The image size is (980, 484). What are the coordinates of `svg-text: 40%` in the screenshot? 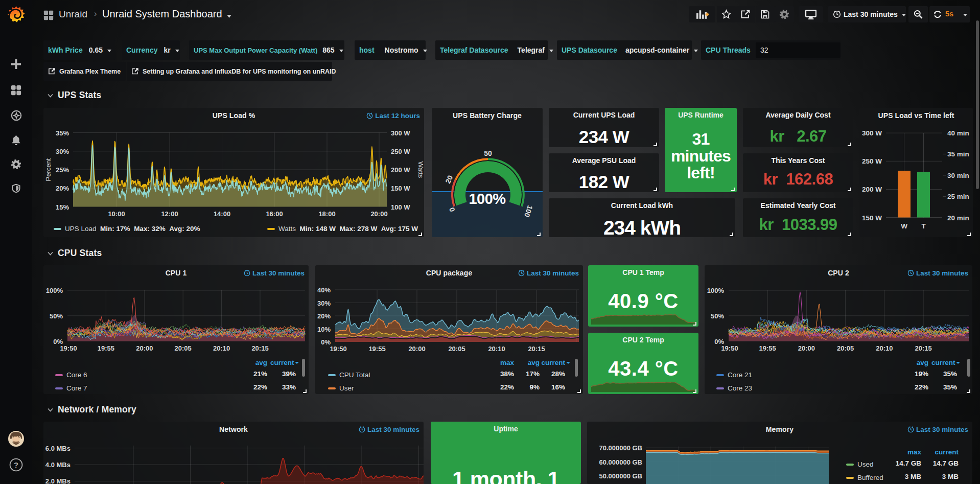 It's located at (324, 290).